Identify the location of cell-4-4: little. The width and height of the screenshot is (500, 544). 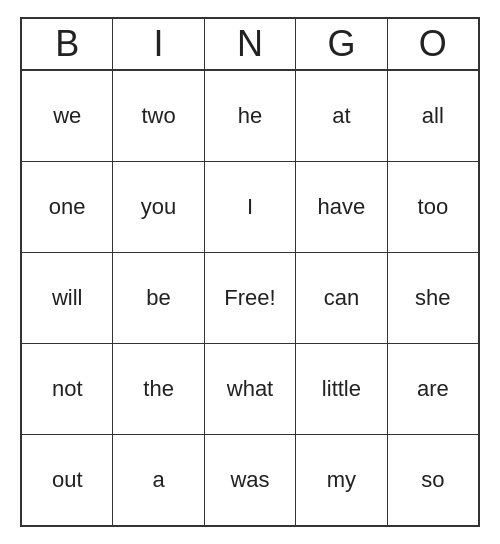
(342, 389).